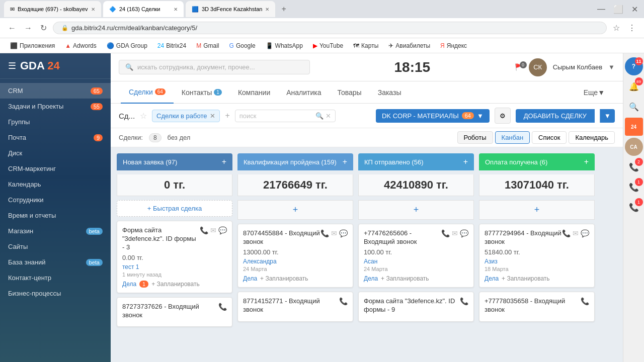 This screenshot has width=644, height=362. I want to click on hamburger-icon: ☰, so click(12, 66).